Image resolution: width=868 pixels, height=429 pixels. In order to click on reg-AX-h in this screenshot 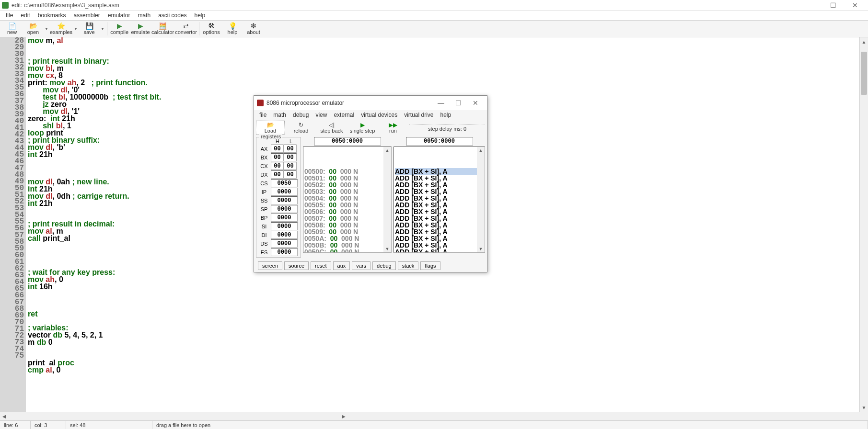, I will do `click(277, 148)`.